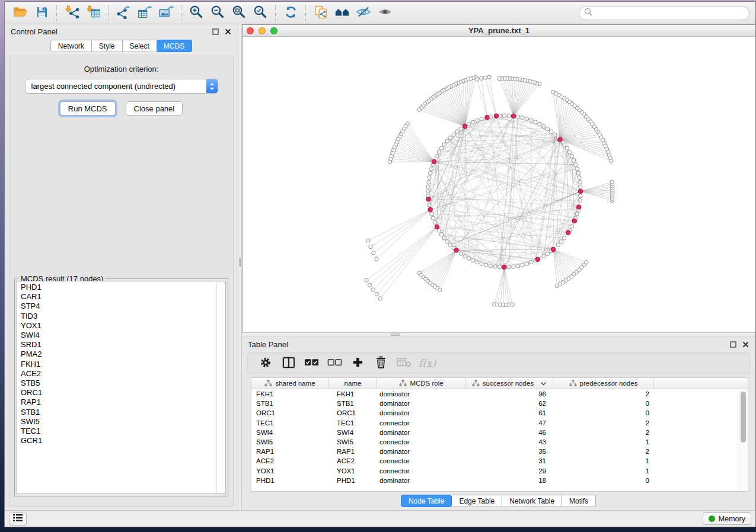  Describe the element at coordinates (288, 363) in the screenshot. I see `column-visibility-button` at that location.